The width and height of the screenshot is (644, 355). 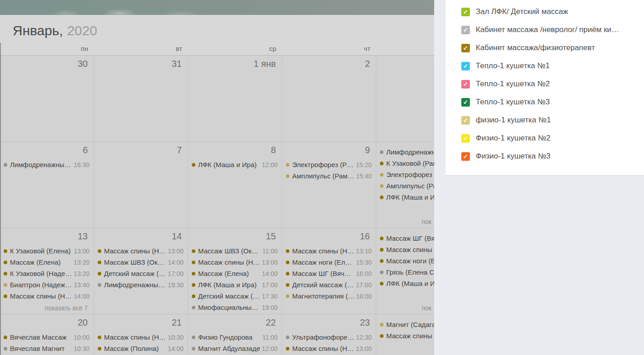 I want to click on event-item: Детский массаж (…17:30, so click(x=235, y=296).